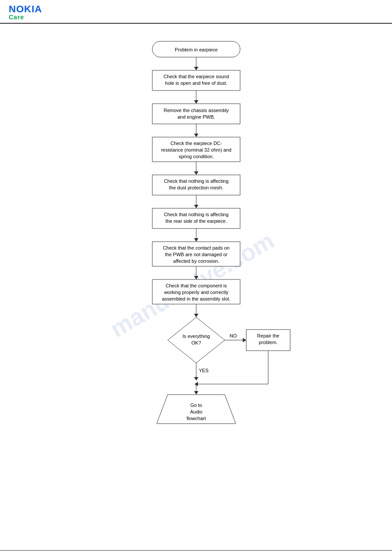 The image size is (392, 555). Describe the element at coordinates (196, 173) in the screenshot. I see `arrow4-head` at that location.